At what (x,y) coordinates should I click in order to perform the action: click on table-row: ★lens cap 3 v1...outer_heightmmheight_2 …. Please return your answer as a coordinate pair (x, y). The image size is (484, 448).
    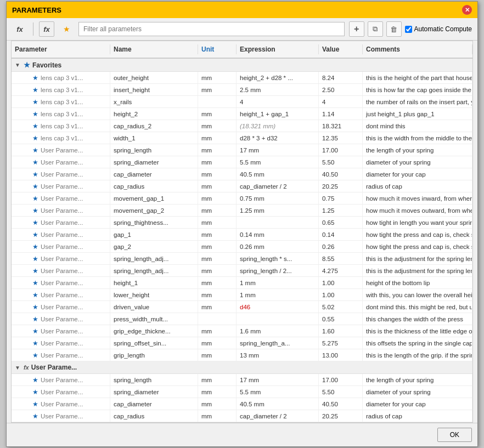
    Looking at the image, I should click on (242, 78).